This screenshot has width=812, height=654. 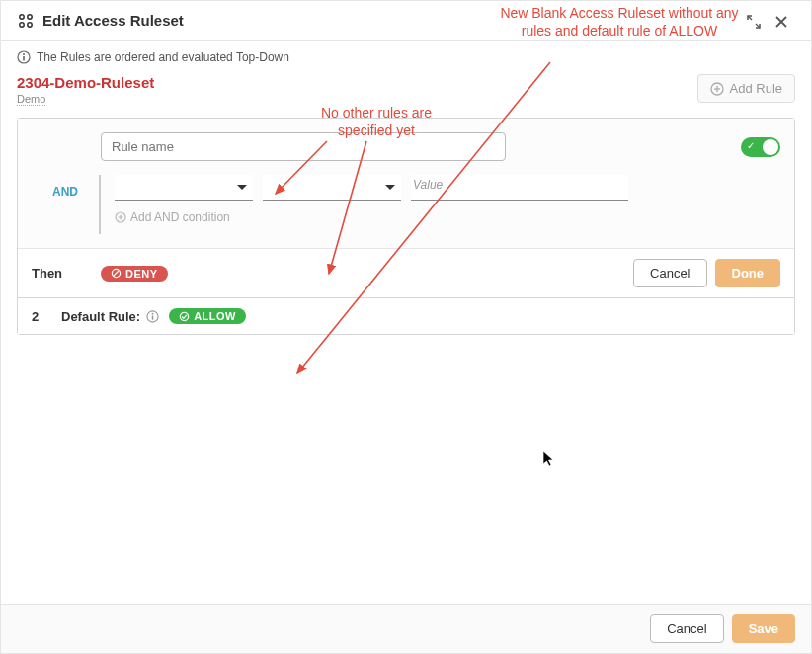 What do you see at coordinates (207, 316) in the screenshot?
I see `allow-pill: ALLOW` at bounding box center [207, 316].